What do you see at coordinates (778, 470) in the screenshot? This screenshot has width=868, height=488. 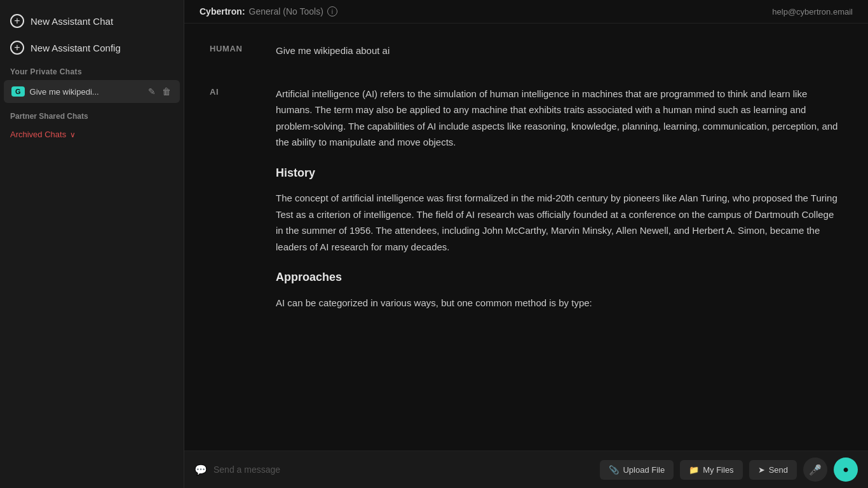 I see `send-label: Send` at bounding box center [778, 470].